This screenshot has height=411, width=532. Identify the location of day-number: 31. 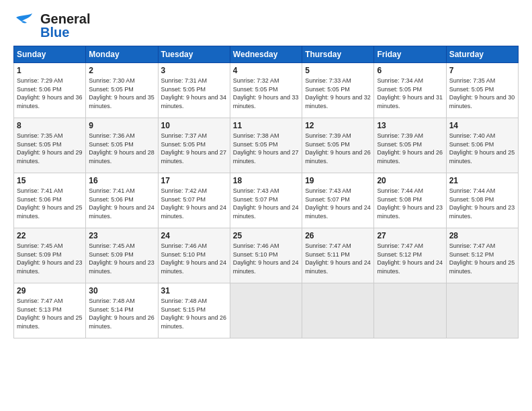
(194, 291).